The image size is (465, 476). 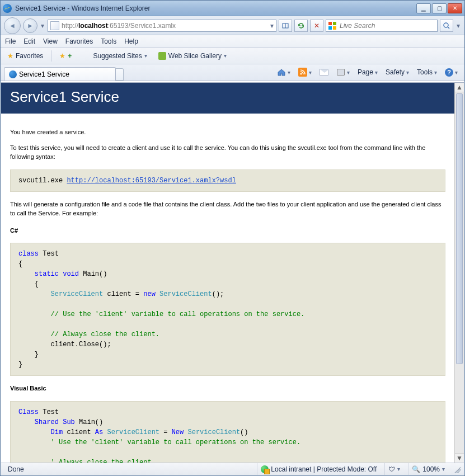 I want to click on csharp-label: C#, so click(x=228, y=230).